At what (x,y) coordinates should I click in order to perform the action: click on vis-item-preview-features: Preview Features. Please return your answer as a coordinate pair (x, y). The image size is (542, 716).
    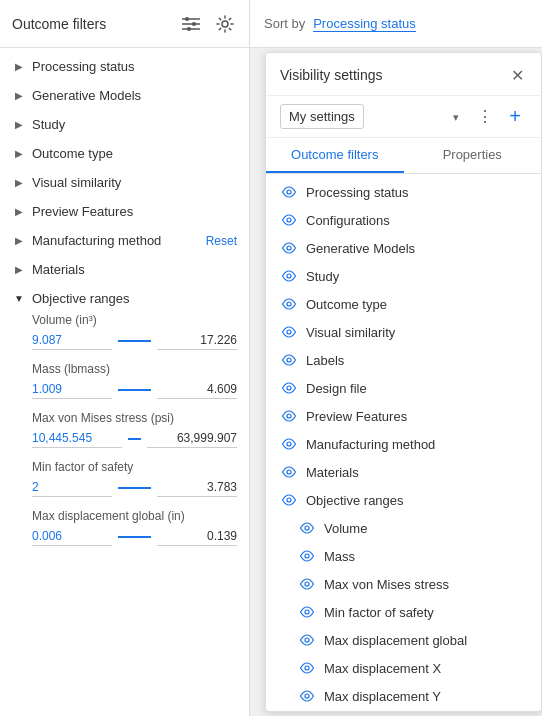
    Looking at the image, I should click on (404, 416).